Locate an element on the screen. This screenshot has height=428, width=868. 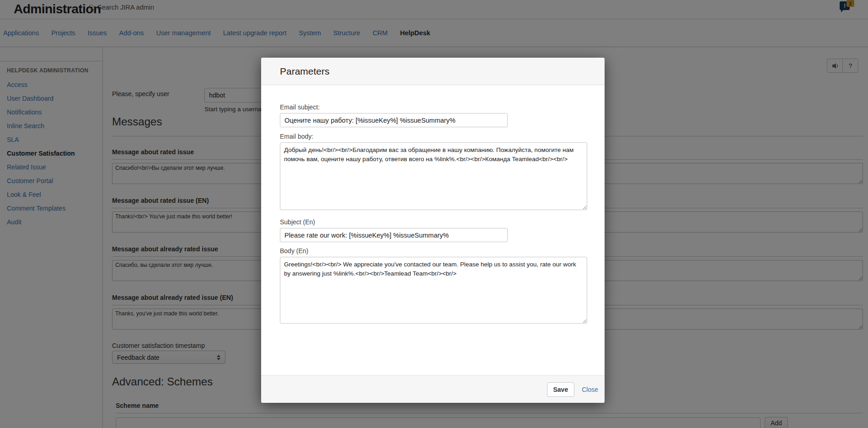
close-button: Close is located at coordinates (590, 390).